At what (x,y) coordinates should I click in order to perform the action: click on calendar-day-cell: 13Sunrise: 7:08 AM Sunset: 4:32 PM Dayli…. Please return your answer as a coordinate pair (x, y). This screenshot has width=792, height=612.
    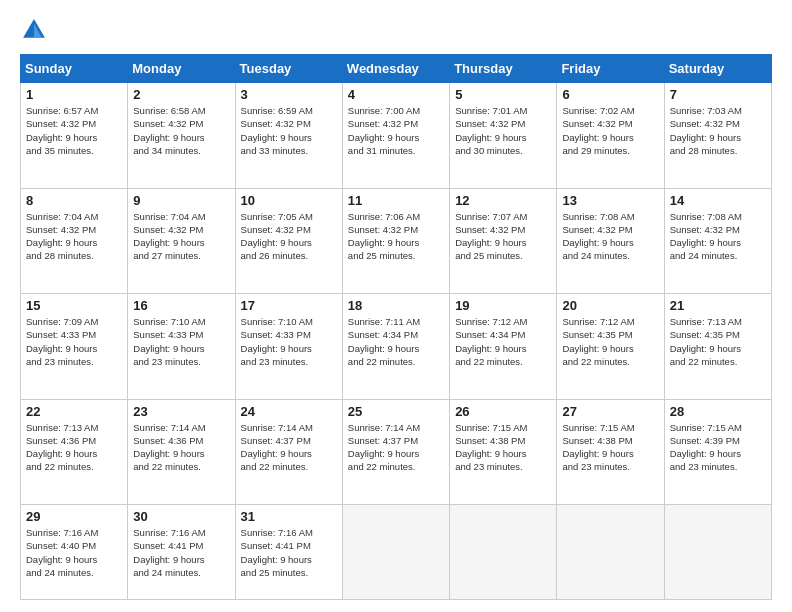
    Looking at the image, I should click on (610, 241).